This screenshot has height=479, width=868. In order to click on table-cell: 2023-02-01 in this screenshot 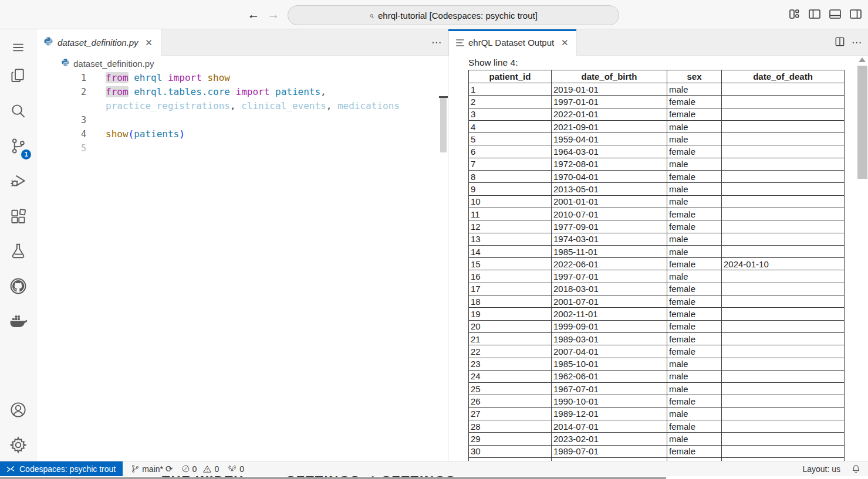, I will do `click(609, 439)`.